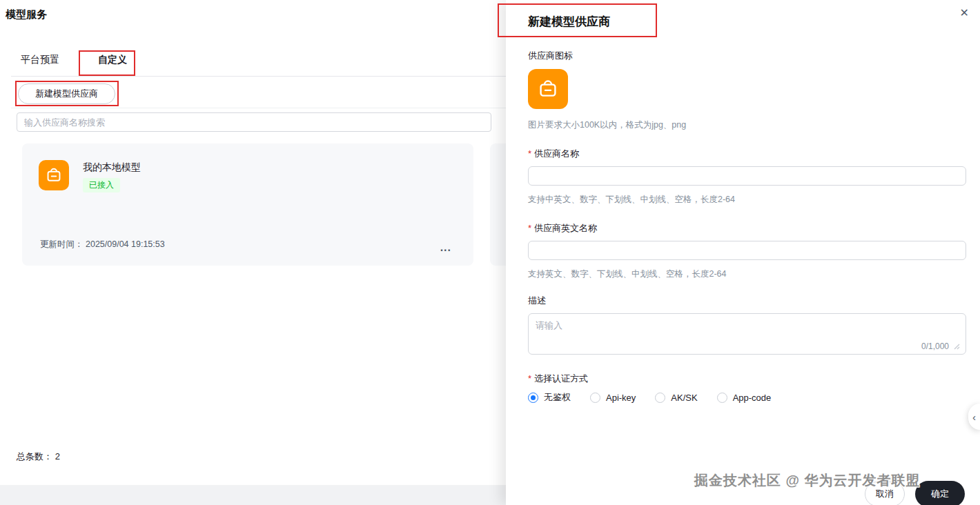 Image resolution: width=980 pixels, height=505 pixels. Describe the element at coordinates (102, 244) in the screenshot. I see `card-updated-time: 更新时间： 2025/09/04 19:15:53` at that location.